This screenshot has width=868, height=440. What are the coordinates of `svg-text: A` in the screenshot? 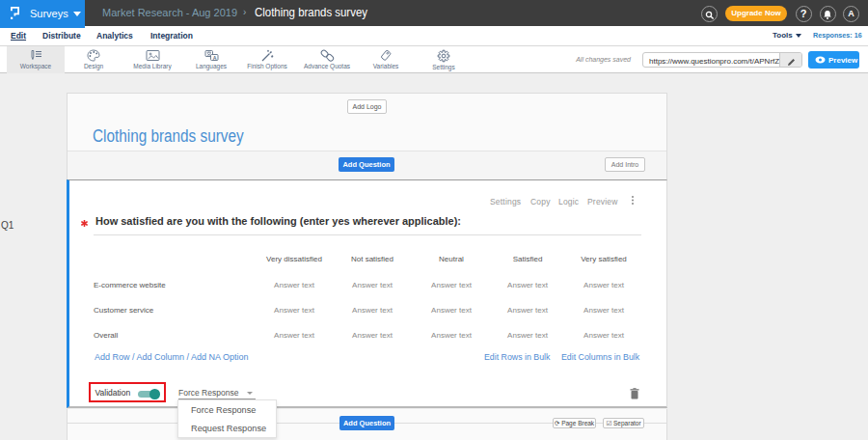 It's located at (214, 58).